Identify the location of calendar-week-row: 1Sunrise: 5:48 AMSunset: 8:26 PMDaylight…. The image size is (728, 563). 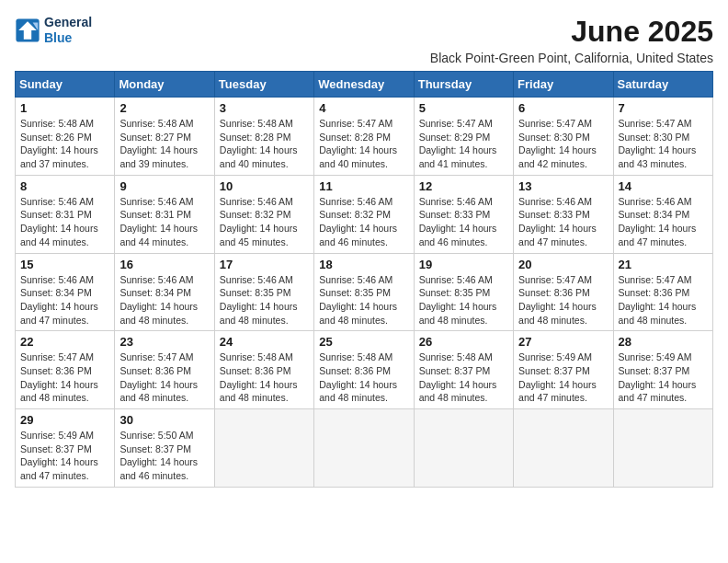
(364, 136).